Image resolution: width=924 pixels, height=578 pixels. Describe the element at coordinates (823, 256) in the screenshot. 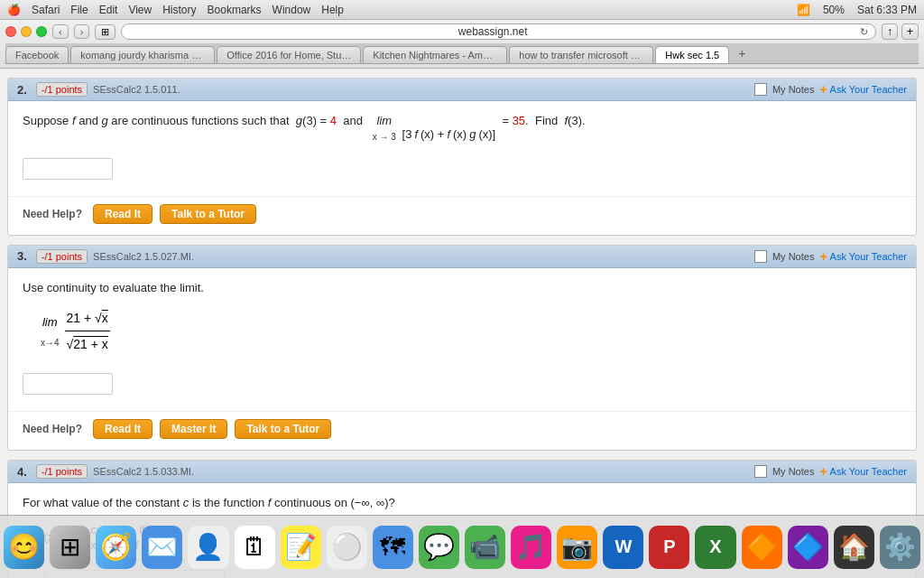

I see `ask-plus-icon-3: +` at that location.